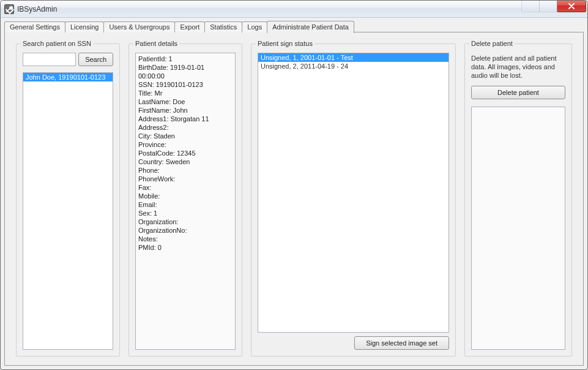  Describe the element at coordinates (285, 43) in the screenshot. I see `group-sign-status-label: Patient sign status` at that location.